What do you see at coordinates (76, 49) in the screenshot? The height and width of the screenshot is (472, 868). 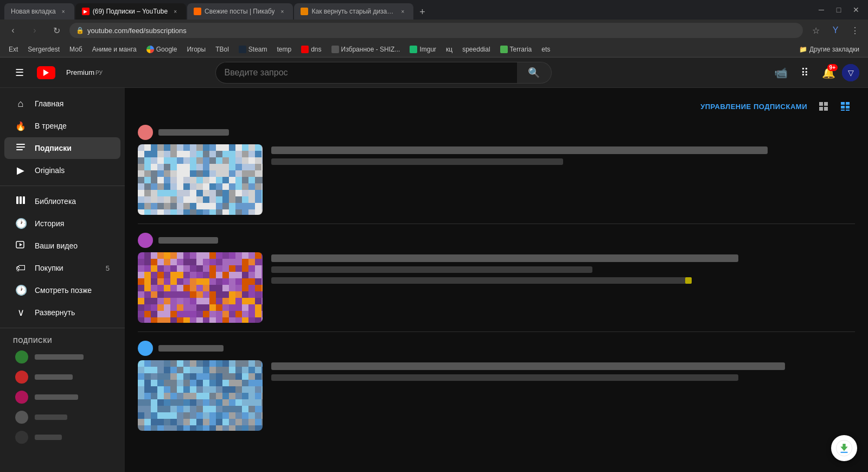 I see `bookmark-mob: Моб` at bounding box center [76, 49].